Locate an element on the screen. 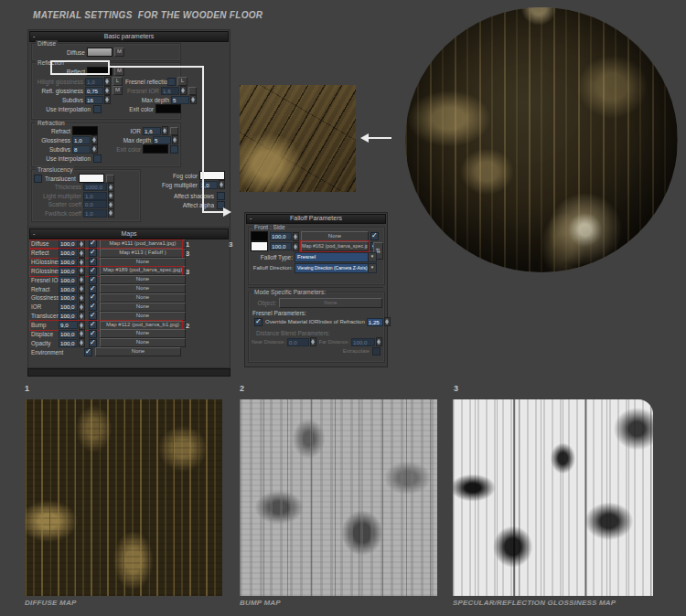 The height and width of the screenshot is (616, 686). hilight-lock-button: L is located at coordinates (117, 81).